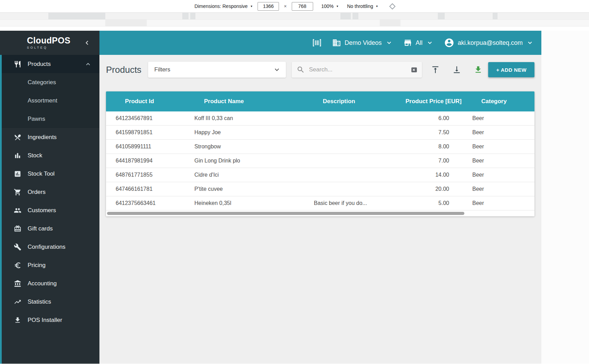 This screenshot has width=589, height=364. Describe the element at coordinates (425, 189) in the screenshot. I see `cell-price: 20.00` at that location.